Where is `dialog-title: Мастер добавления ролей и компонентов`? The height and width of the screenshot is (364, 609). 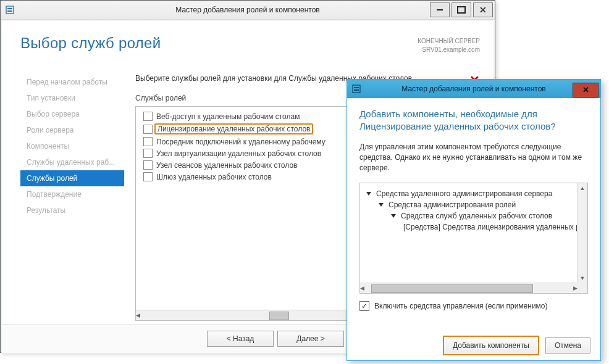 dialog-title: Мастер добавления ролей и компонентов is located at coordinates (474, 89).